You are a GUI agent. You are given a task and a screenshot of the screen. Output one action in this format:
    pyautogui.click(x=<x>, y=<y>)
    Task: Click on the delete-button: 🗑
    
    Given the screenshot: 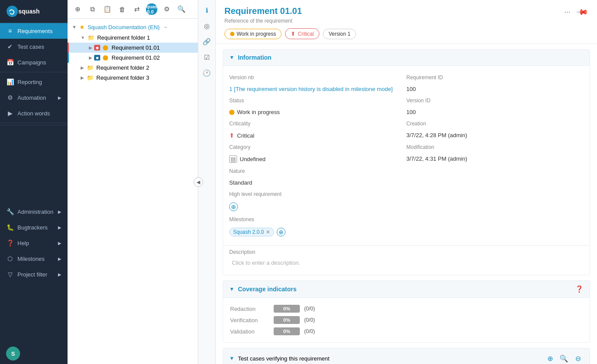 What is the action you would take?
    pyautogui.click(x=122, y=9)
    